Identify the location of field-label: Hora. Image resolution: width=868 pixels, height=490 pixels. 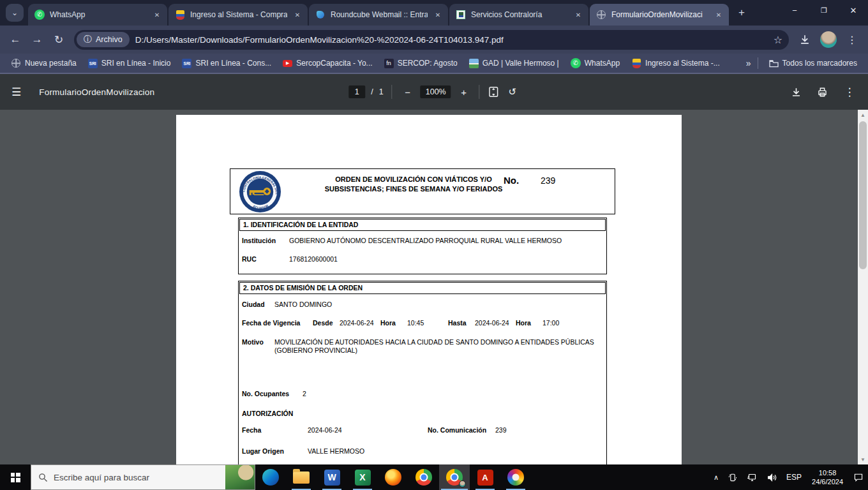
(388, 323).